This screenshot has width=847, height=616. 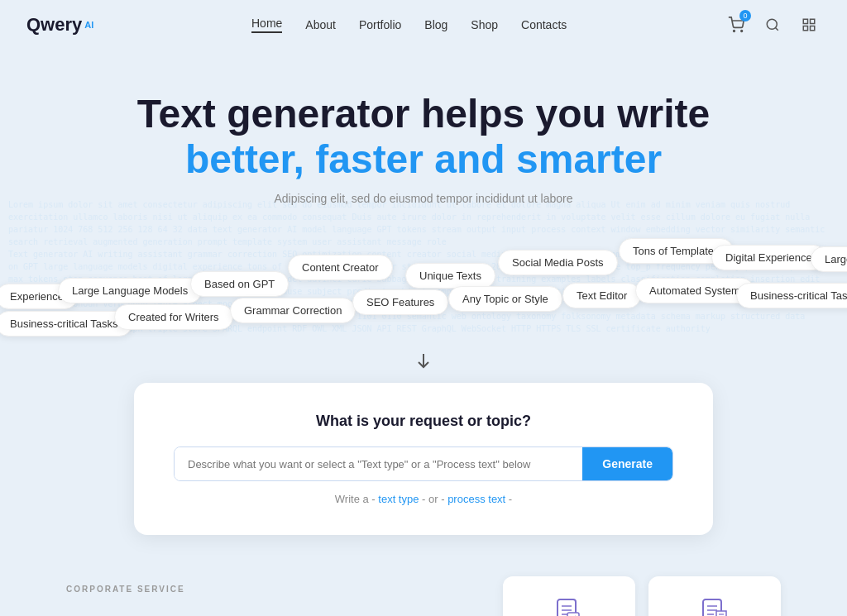 What do you see at coordinates (450, 276) in the screenshot?
I see `tag-item: Unique Texts` at bounding box center [450, 276].